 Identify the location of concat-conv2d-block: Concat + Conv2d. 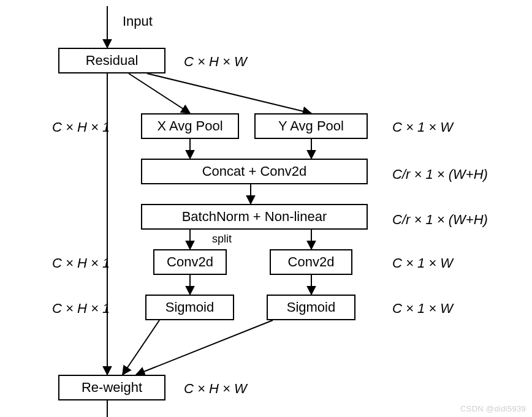
(254, 171).